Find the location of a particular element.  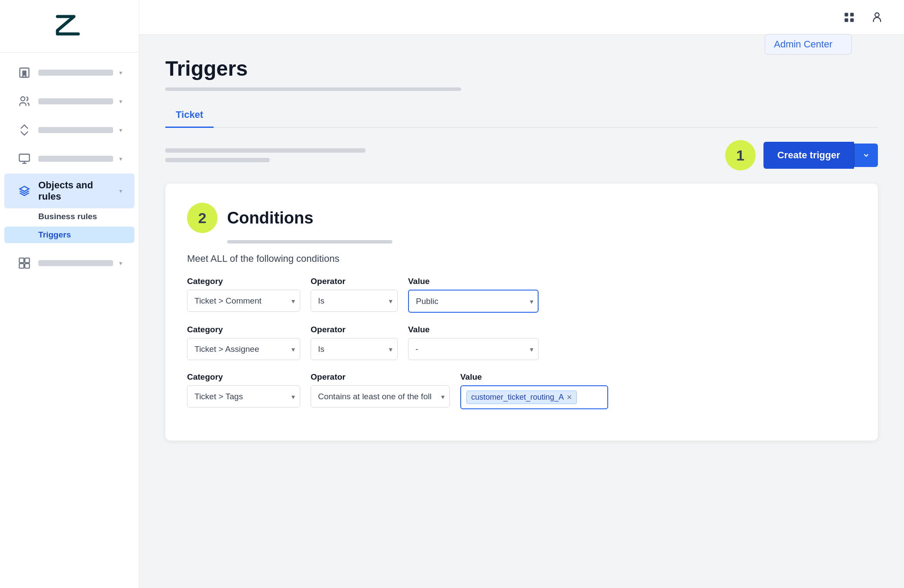

sidebar-item-routing: ▾ is located at coordinates (70, 130).